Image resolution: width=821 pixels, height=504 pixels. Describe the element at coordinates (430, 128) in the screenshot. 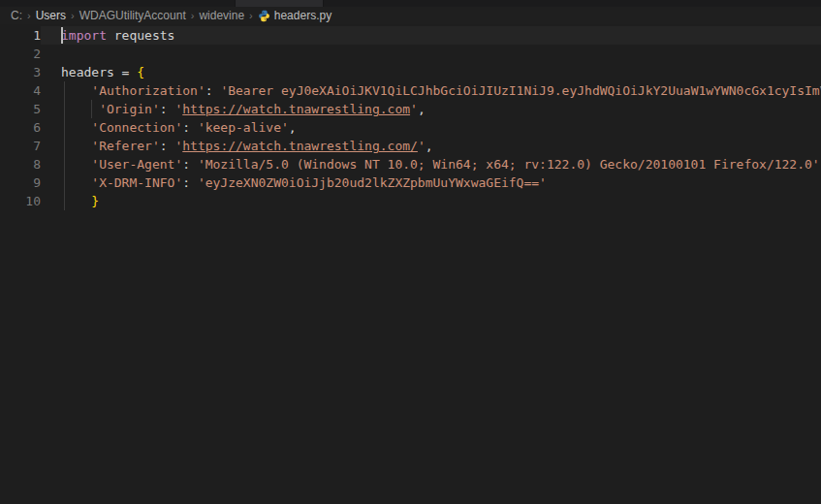

I see `code-text: 'Connection': 'keep-alive',` at that location.